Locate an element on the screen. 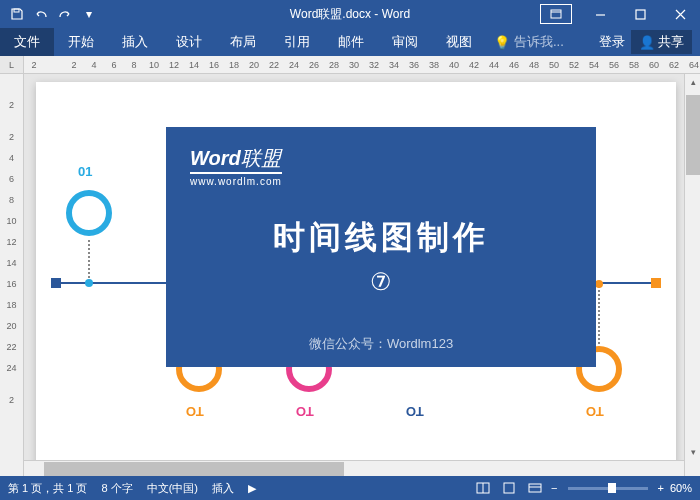 The width and height of the screenshot is (700, 500). tab-layout: 布局 is located at coordinates (243, 42).